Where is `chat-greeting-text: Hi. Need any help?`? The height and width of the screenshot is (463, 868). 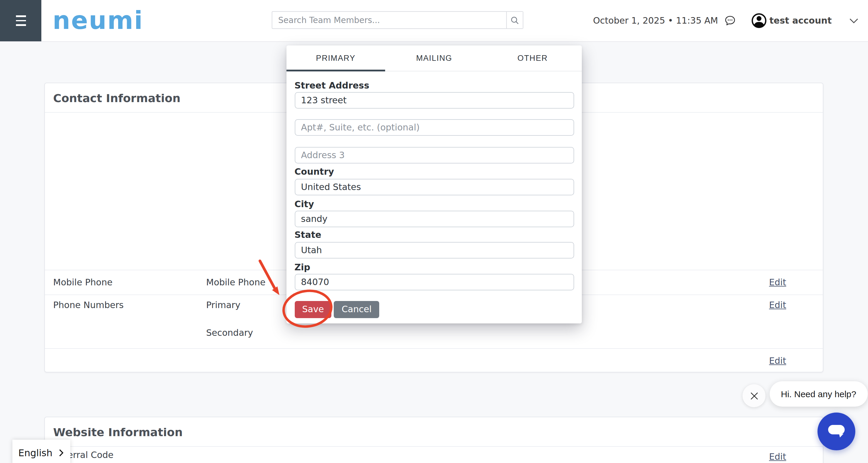 chat-greeting-text: Hi. Need any help? is located at coordinates (818, 394).